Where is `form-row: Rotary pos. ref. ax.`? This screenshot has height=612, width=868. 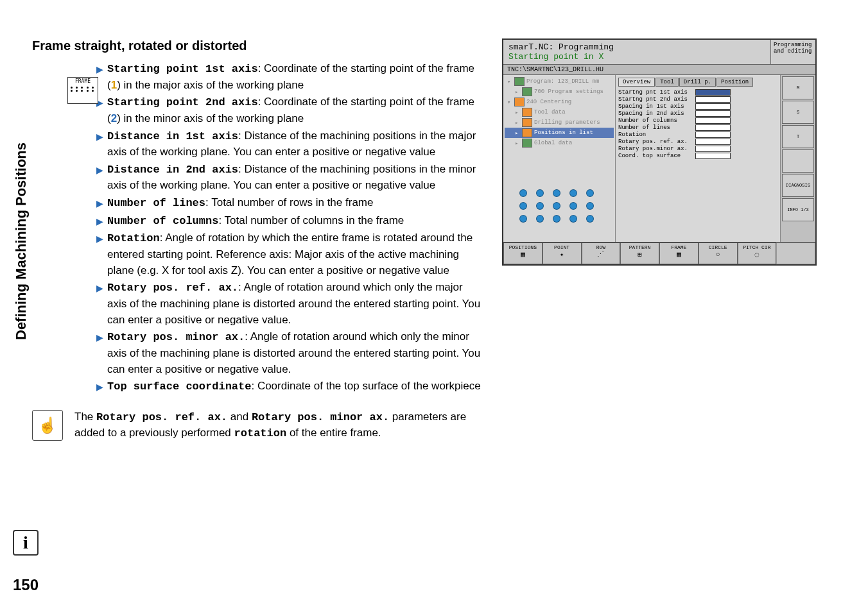 form-row: Rotary pos. ref. ax. is located at coordinates (698, 142).